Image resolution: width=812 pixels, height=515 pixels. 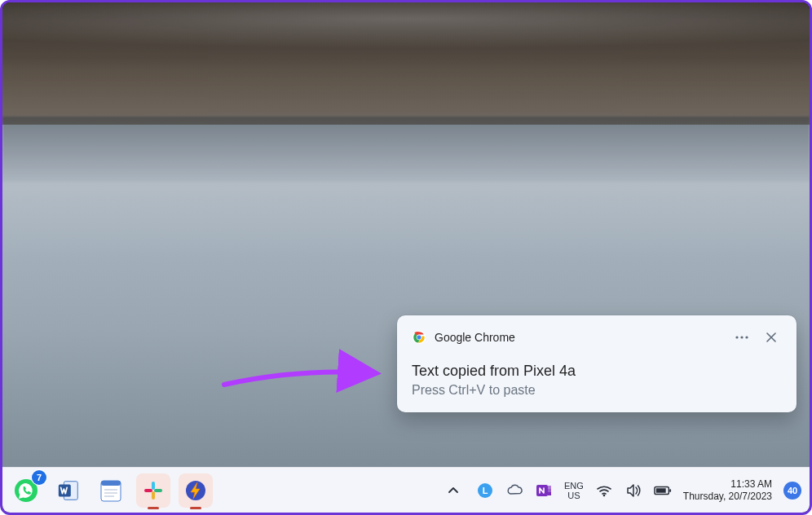 What do you see at coordinates (111, 491) in the screenshot?
I see `taskbar-pinned-apps: 7` at bounding box center [111, 491].